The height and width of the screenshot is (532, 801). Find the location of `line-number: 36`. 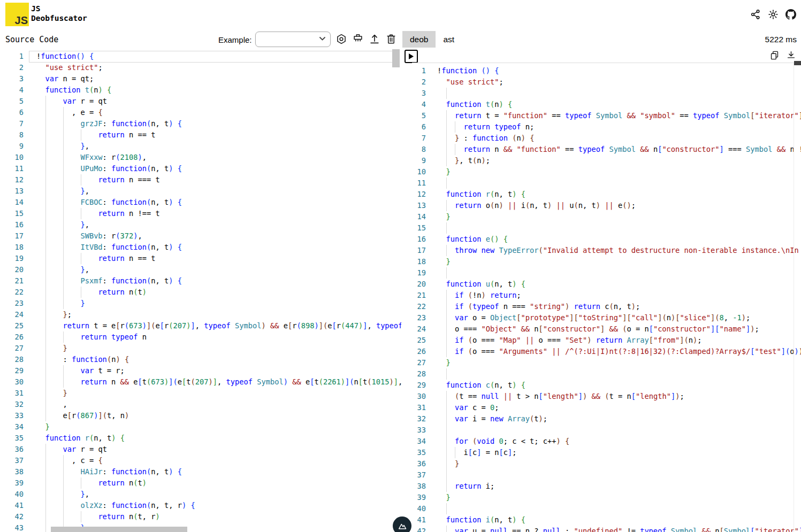

line-number: 36 is located at coordinates (12, 449).